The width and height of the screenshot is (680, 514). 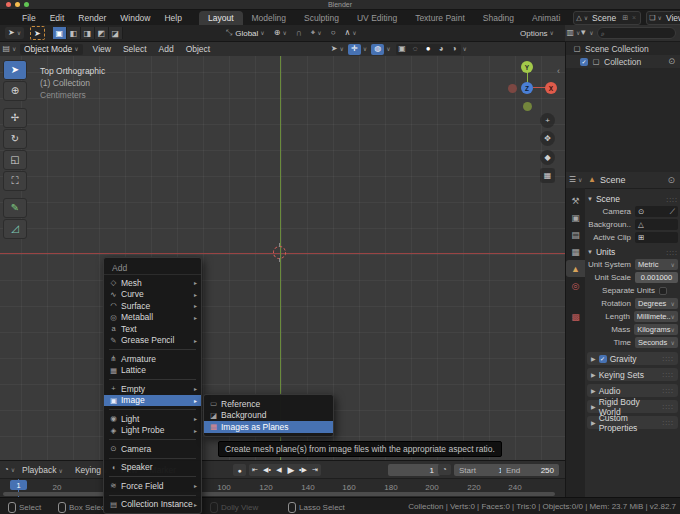 I want to click on tab-uv-editing: UV Editing, so click(x=377, y=18).